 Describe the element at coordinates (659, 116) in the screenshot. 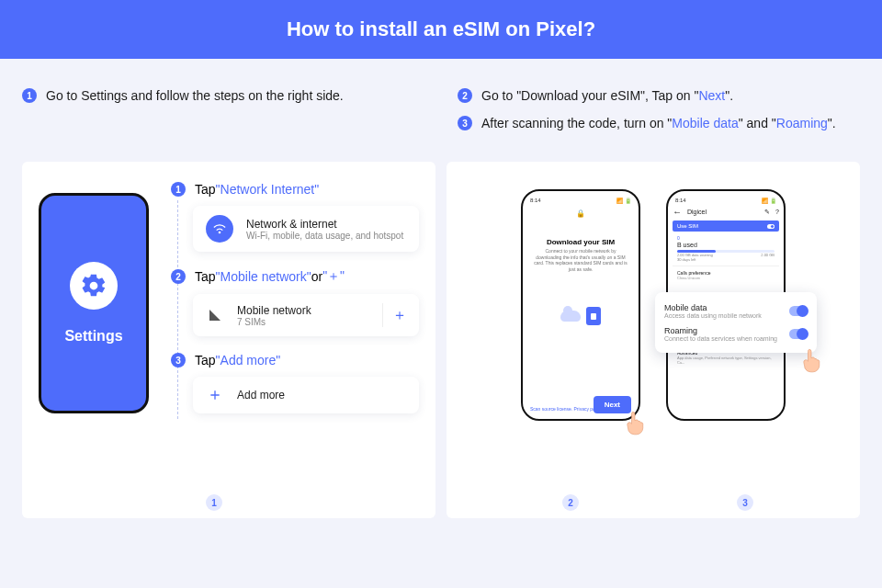

I see `instructions-right: 2 Go to "Download your eSIM", Tap on "Ne…` at that location.